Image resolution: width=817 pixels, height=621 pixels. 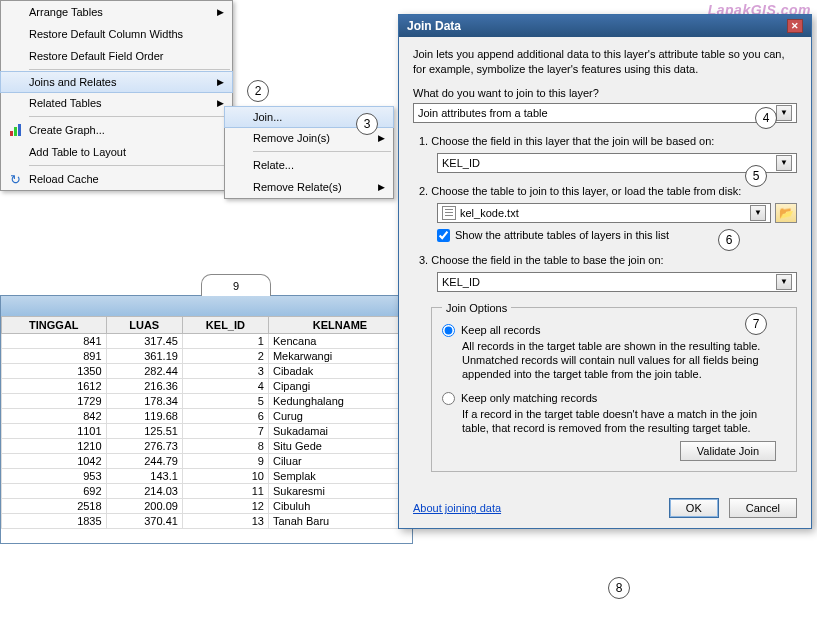 I want to click on cell: 1612, so click(x=54, y=386).